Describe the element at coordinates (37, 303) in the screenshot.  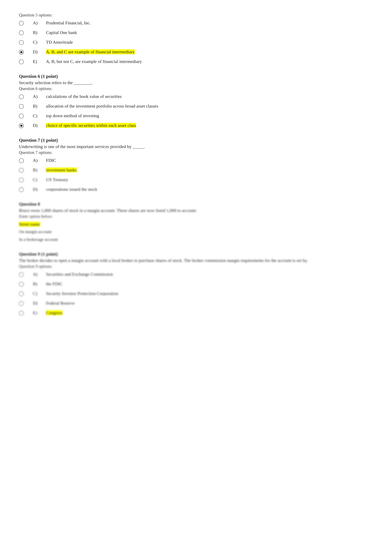
I see `q9-letter-d: D)` at that location.